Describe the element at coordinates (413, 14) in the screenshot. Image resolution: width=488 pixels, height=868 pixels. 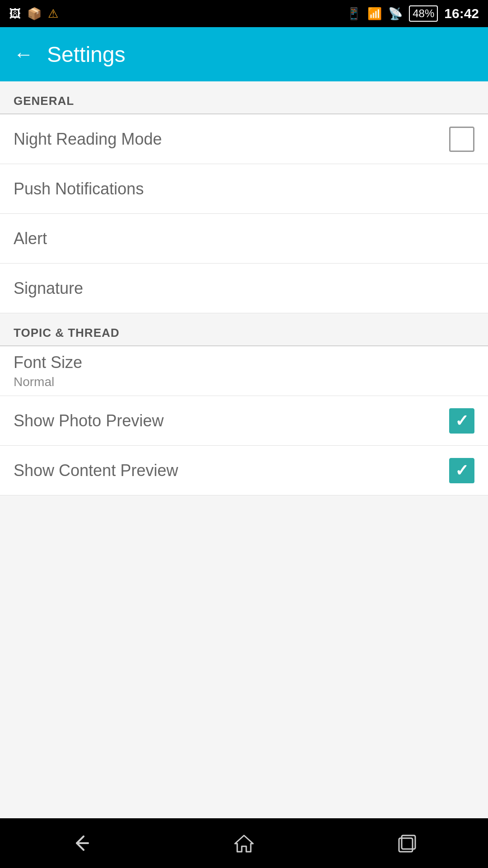
I see `status-bar-right: 📱 📶 📡 48% 16:42` at that location.